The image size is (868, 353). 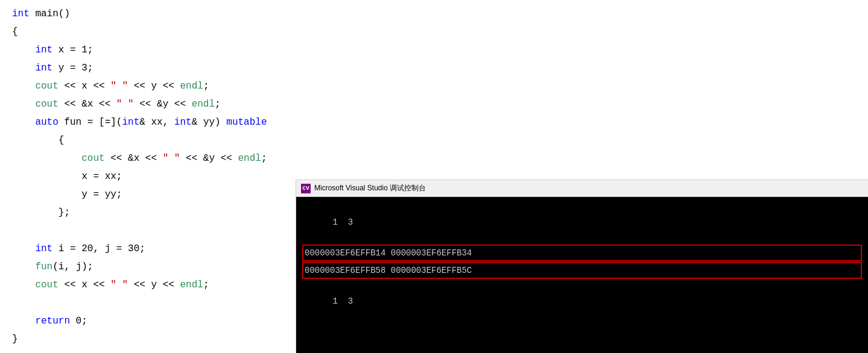 What do you see at coordinates (370, 188) in the screenshot?
I see `console-title: Microsoft Visual Studio 调试控制台` at bounding box center [370, 188].